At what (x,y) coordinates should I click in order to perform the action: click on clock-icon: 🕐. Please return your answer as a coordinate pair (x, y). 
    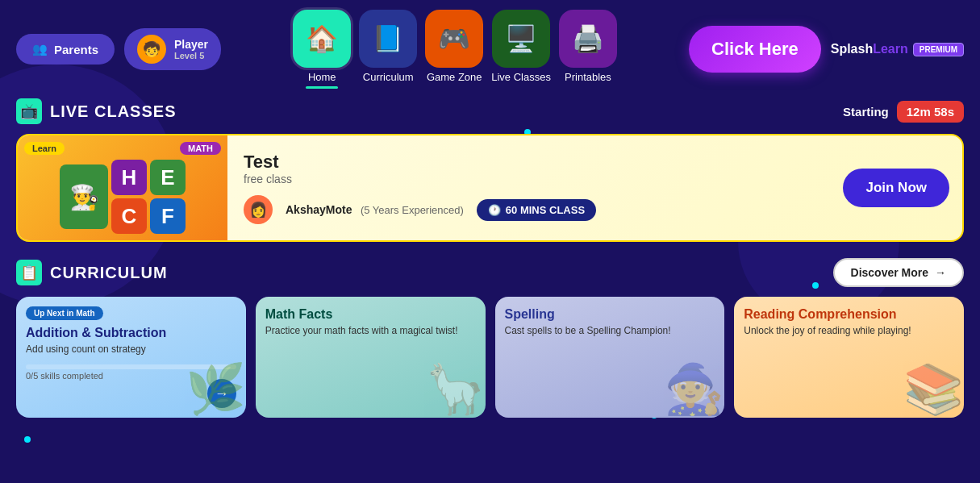
    Looking at the image, I should click on (494, 210).